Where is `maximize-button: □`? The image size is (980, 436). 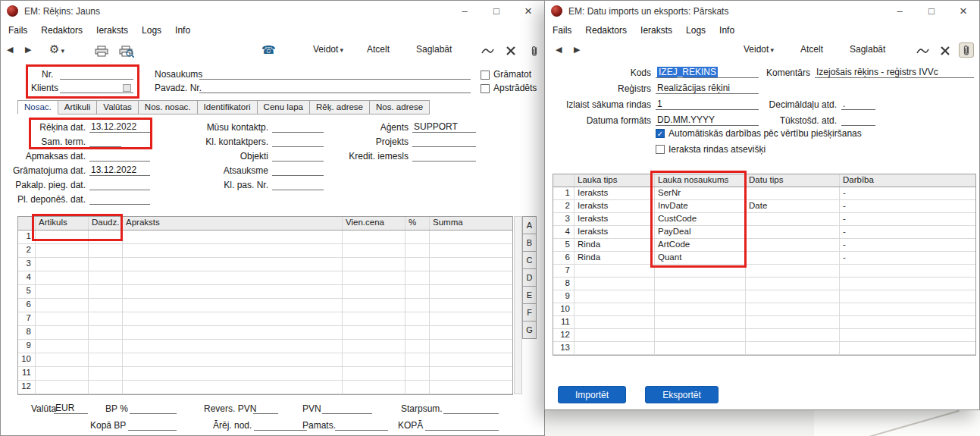
maximize-button: □ is located at coordinates (931, 11).